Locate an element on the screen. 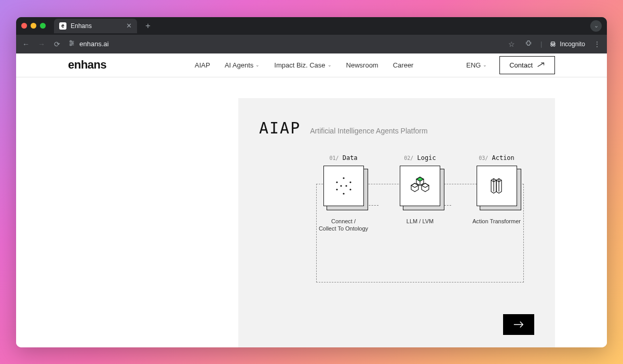  nav-impact-biz-case: Impact Biz. Case⌄ is located at coordinates (303, 65).